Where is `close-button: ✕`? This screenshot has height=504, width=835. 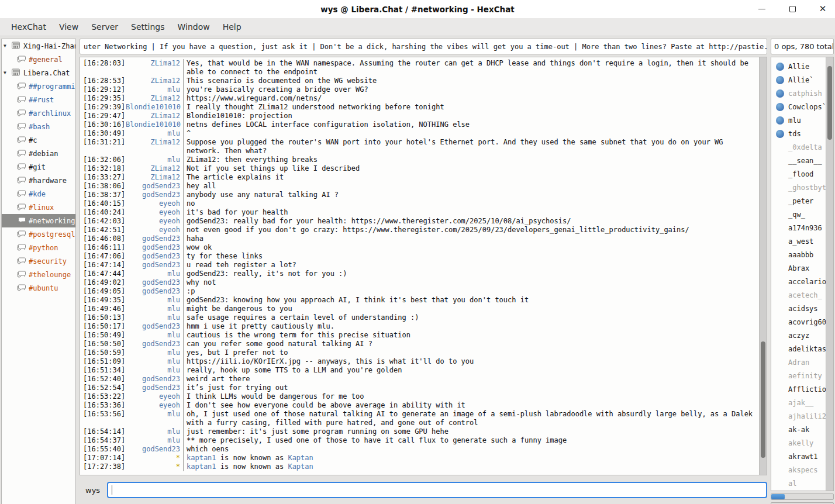
close-button: ✕ is located at coordinates (823, 9).